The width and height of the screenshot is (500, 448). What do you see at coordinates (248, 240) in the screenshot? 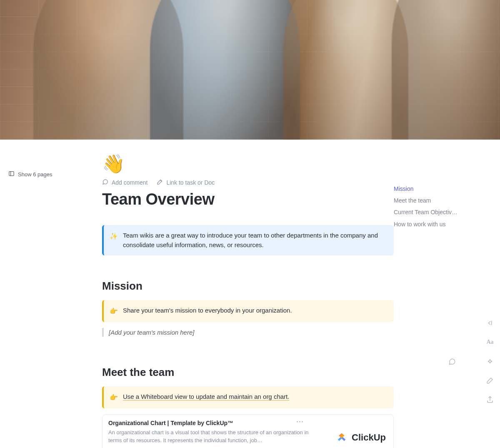
I see `intro-callout: ✨ Team wikis are a great way to introduc…` at bounding box center [248, 240].